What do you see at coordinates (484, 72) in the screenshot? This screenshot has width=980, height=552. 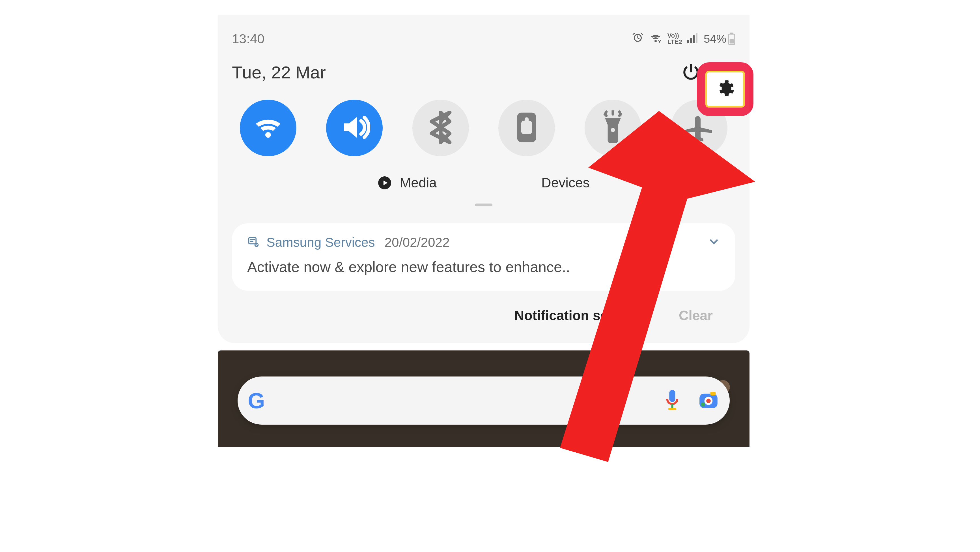 I see `shade-header: Tue, 22 Mar` at bounding box center [484, 72].